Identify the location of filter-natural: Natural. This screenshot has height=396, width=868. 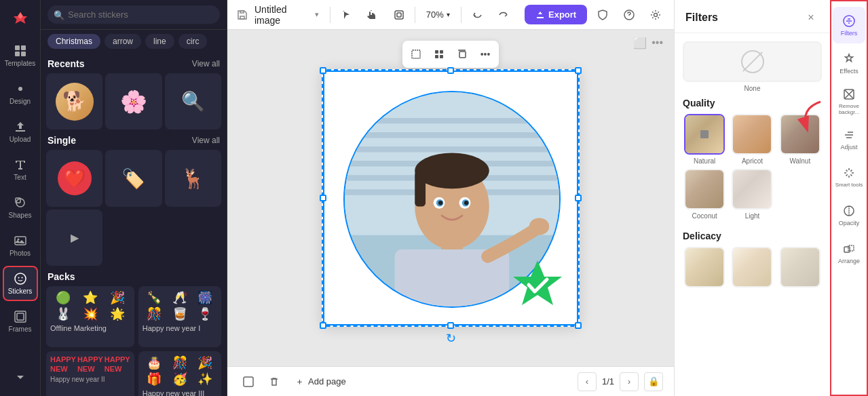
(704, 140).